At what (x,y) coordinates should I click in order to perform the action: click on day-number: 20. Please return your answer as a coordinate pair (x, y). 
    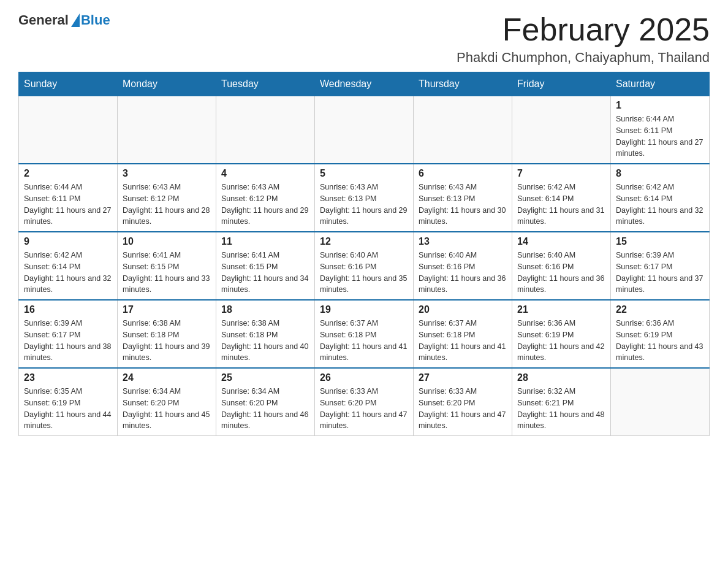
    Looking at the image, I should click on (463, 310).